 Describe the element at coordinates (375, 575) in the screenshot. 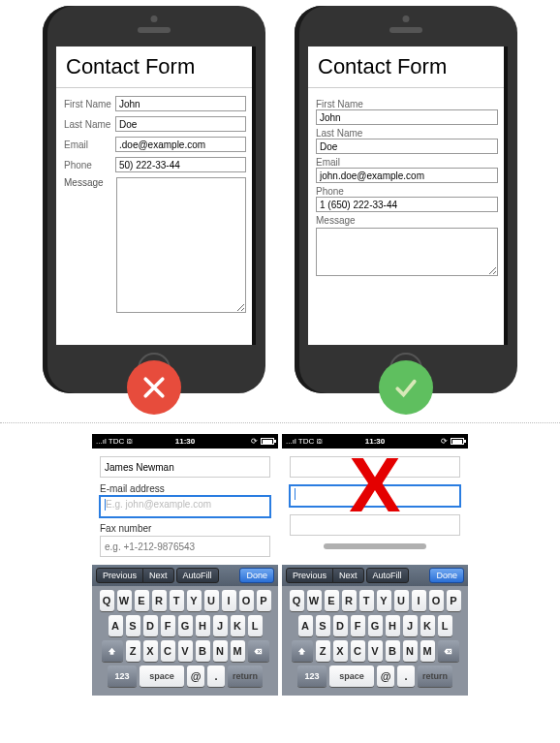

I see `form-assistant-bar: Previous Next AutoFill Done` at that location.